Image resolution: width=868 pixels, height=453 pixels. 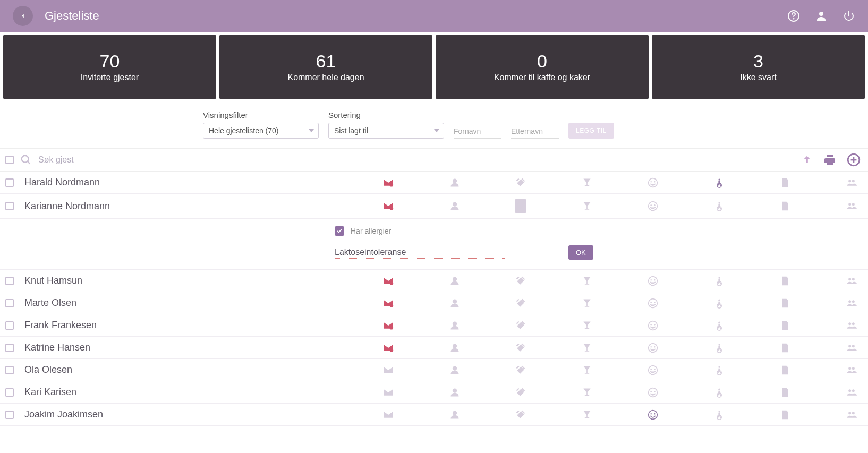 What do you see at coordinates (420, 253) in the screenshot?
I see `allergy-input` at bounding box center [420, 253].